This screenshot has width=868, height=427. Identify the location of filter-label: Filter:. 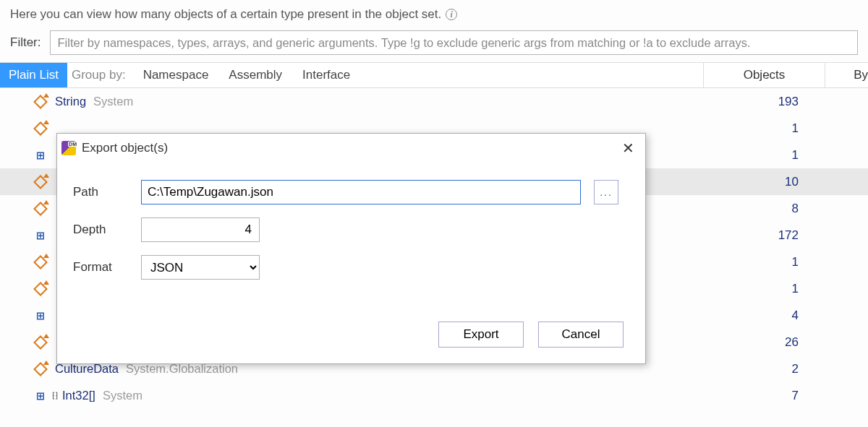
(26, 43).